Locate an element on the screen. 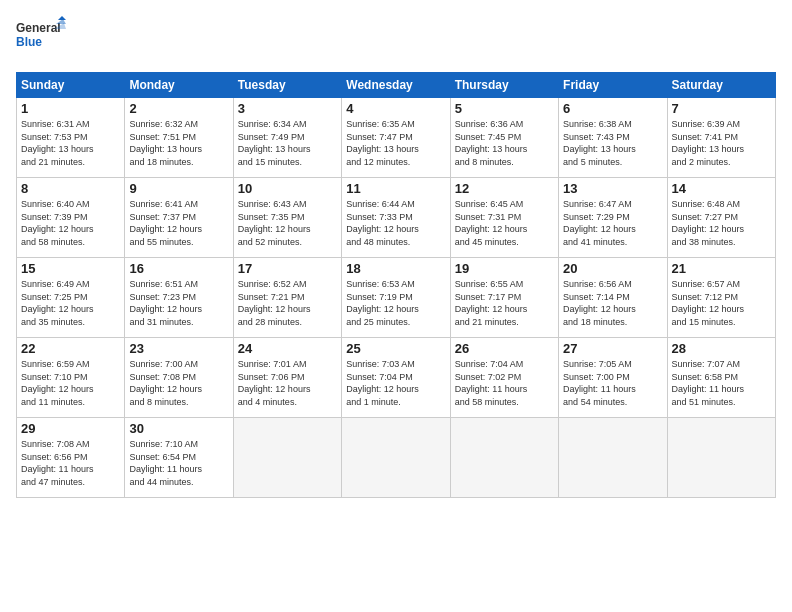 The image size is (792, 612). day-info: Sunrise: 6:44 AMSunset: 7:33 PMDaylight:… is located at coordinates (396, 223).